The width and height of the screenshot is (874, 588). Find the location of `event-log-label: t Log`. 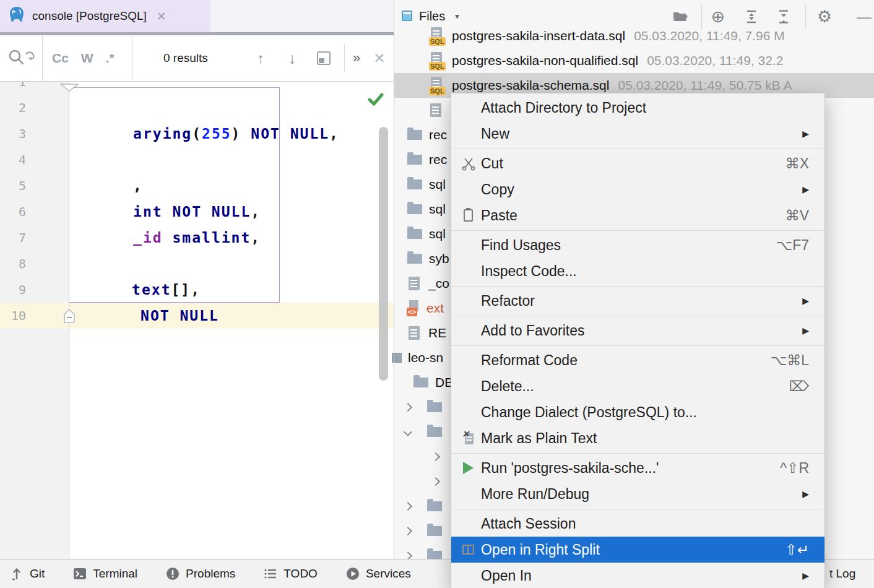

event-log-label: t Log is located at coordinates (842, 574).